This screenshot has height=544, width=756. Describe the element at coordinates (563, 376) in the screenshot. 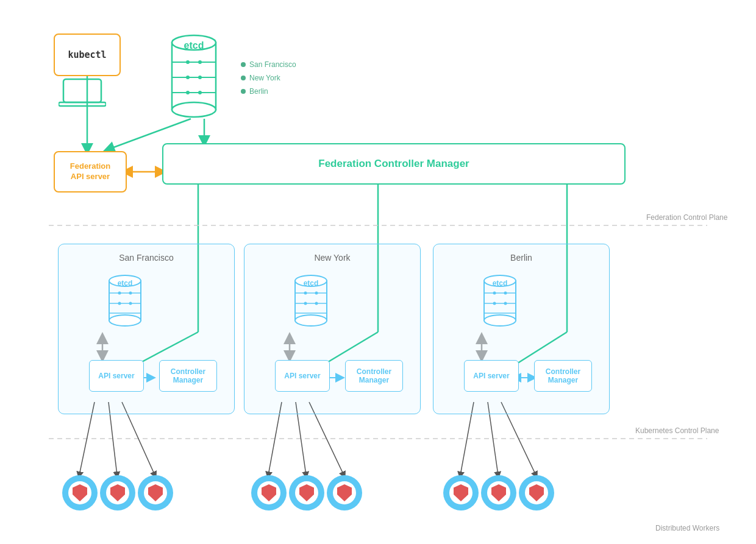

I see `cm-berlin: ControllerManager` at that location.